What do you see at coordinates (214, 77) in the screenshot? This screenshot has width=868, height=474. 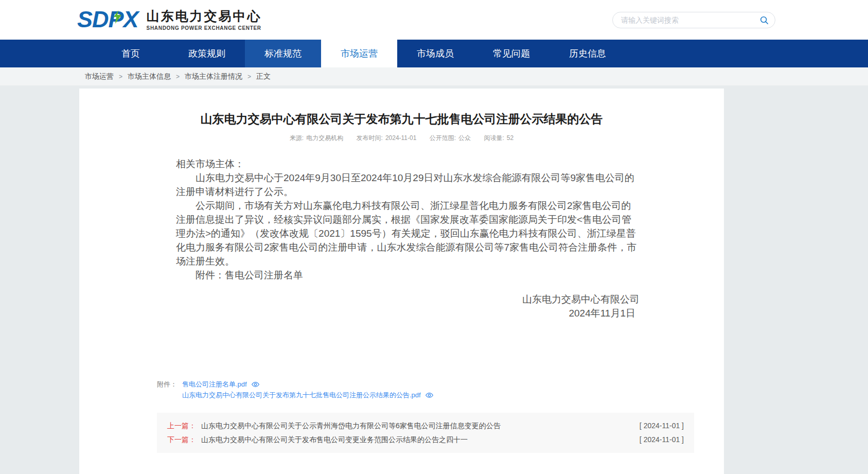 I see `breadcrumb-item-registration-status: 市场主体注册情况` at bounding box center [214, 77].